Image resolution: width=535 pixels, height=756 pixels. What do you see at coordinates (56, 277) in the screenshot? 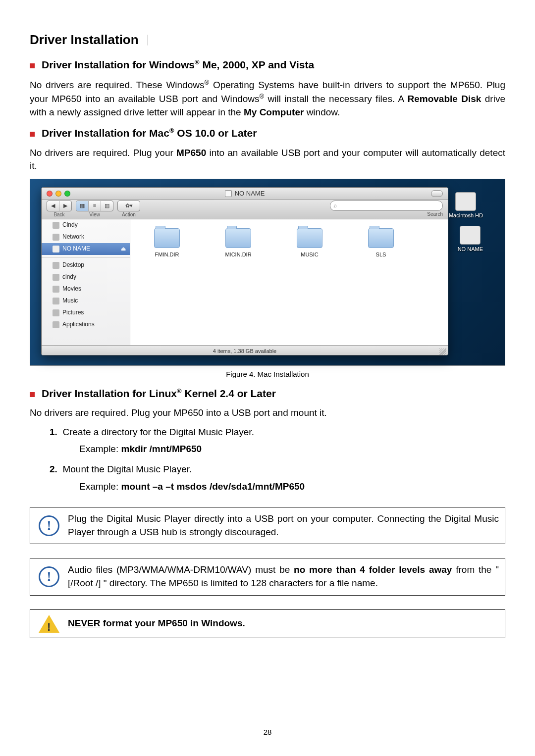
I see `home-icon` at bounding box center [56, 277].